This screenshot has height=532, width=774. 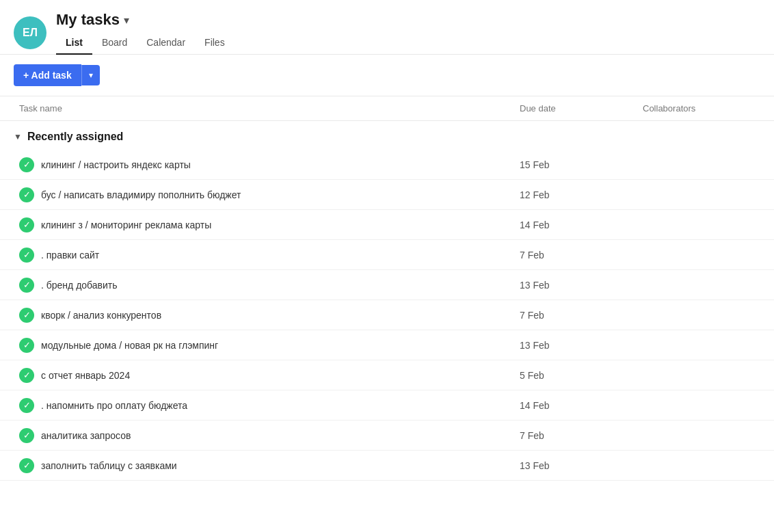 I want to click on table-header: Task name Due date Collaborators, so click(x=387, y=109).